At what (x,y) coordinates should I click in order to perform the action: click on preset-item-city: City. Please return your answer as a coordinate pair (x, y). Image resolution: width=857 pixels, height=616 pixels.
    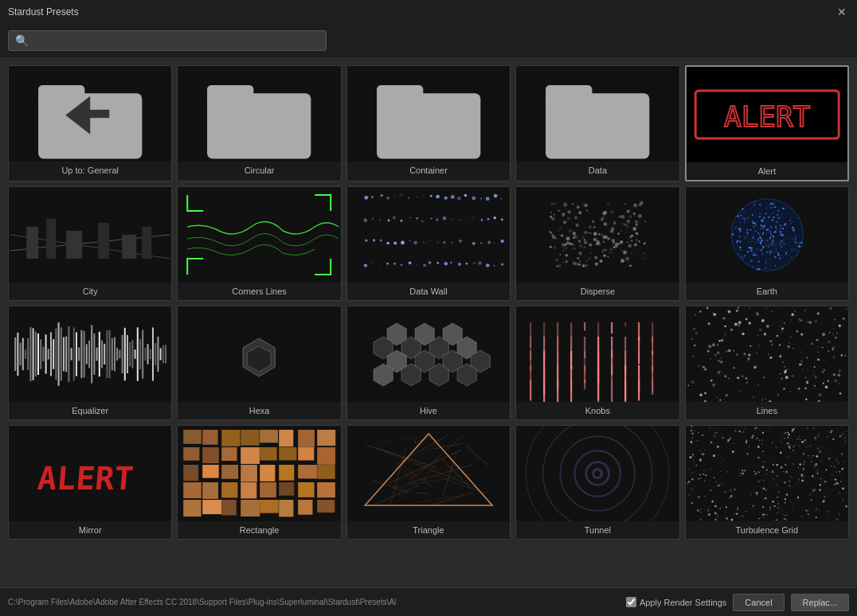
    Looking at the image, I should click on (90, 244).